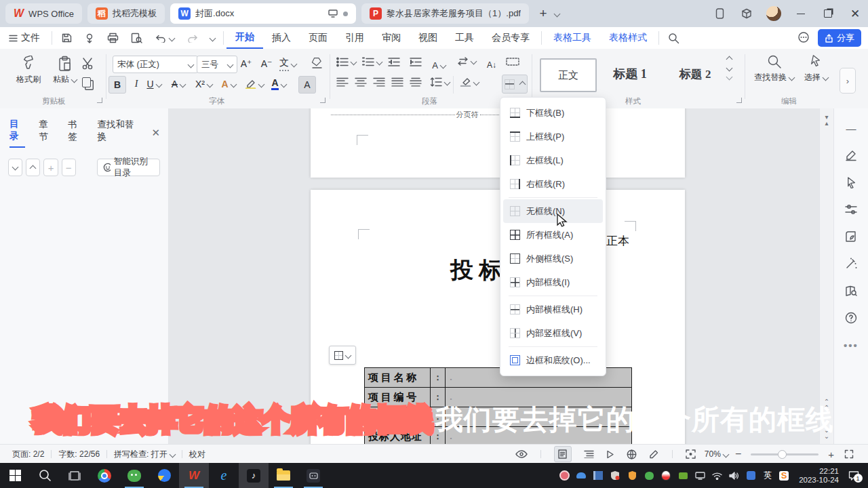  I want to click on align-center-icon, so click(361, 82).